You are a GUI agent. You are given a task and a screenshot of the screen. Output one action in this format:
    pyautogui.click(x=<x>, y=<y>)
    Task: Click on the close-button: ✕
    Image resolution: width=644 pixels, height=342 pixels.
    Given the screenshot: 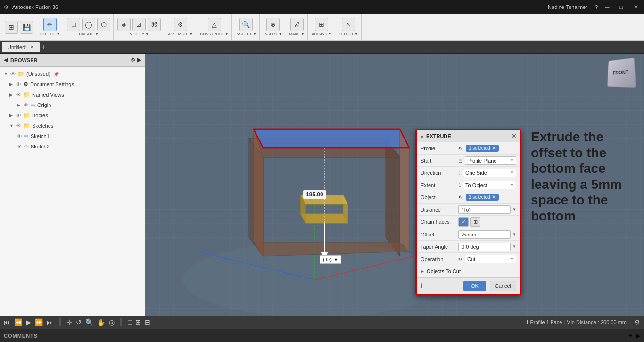 What is the action you would take?
    pyautogui.click(x=637, y=7)
    